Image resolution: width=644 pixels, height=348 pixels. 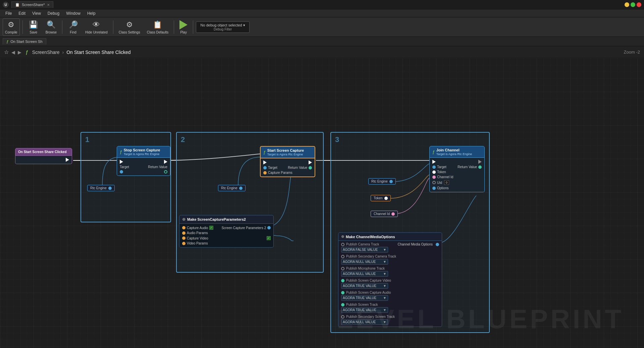 I want to click on start-target-label: Target, so click(x=273, y=167).